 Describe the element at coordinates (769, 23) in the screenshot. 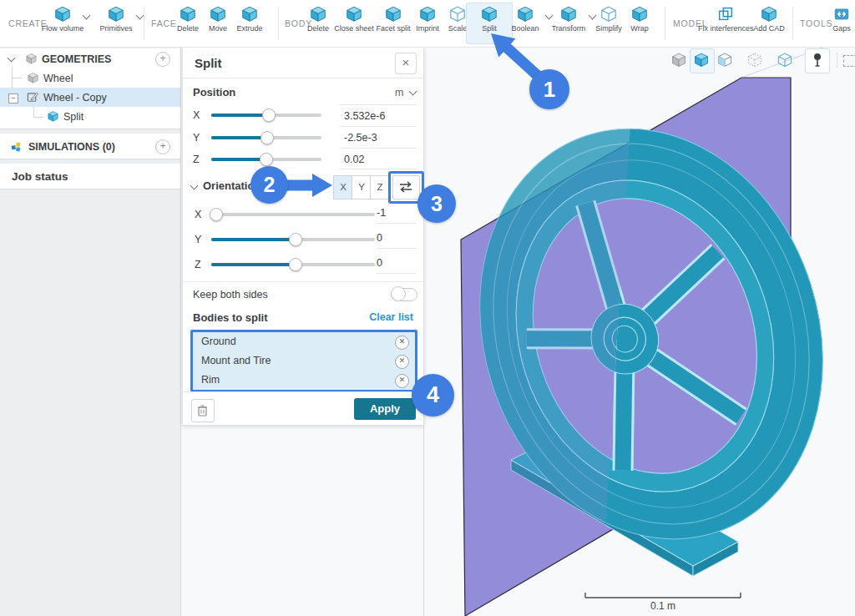

I see `toolbar-item-add-cad: Add CAD` at that location.